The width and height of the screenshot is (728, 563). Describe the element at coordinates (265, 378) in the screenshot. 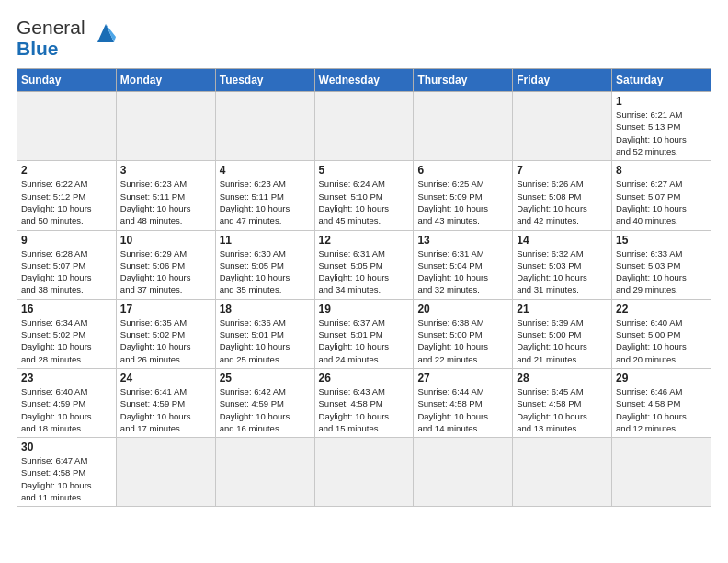

I see `day-number: 25` at that location.